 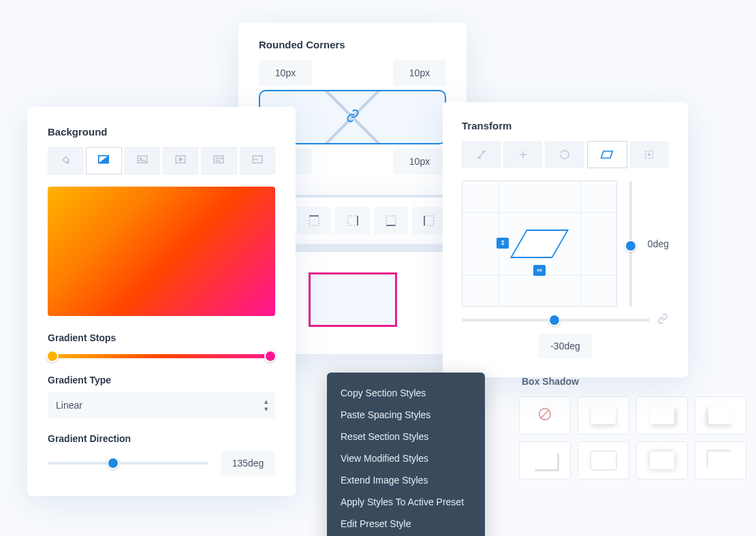 What do you see at coordinates (161, 439) in the screenshot?
I see `gradient-direction-label: Gradient Direction` at bounding box center [161, 439].